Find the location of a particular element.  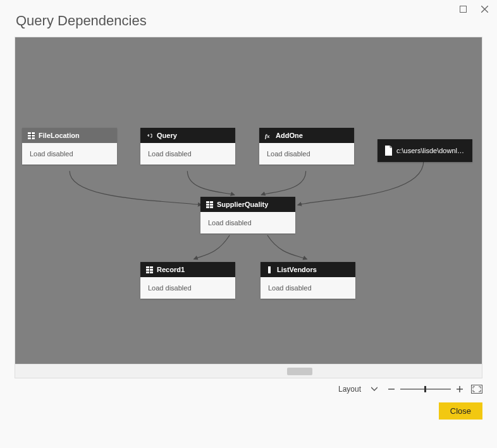

fit-to-screen-button is located at coordinates (477, 389).